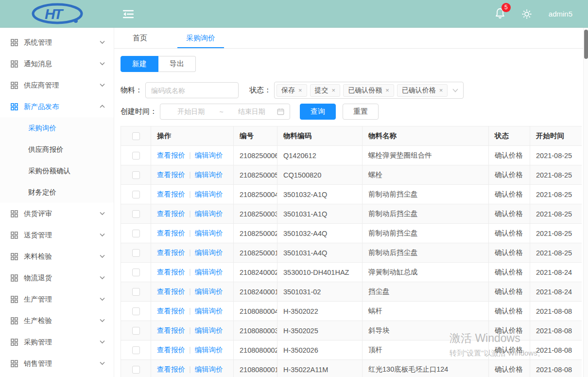 This screenshot has width=588, height=377. Describe the element at coordinates (57, 107) in the screenshot. I see `sidebar-item-3: 新产品发布` at that location.